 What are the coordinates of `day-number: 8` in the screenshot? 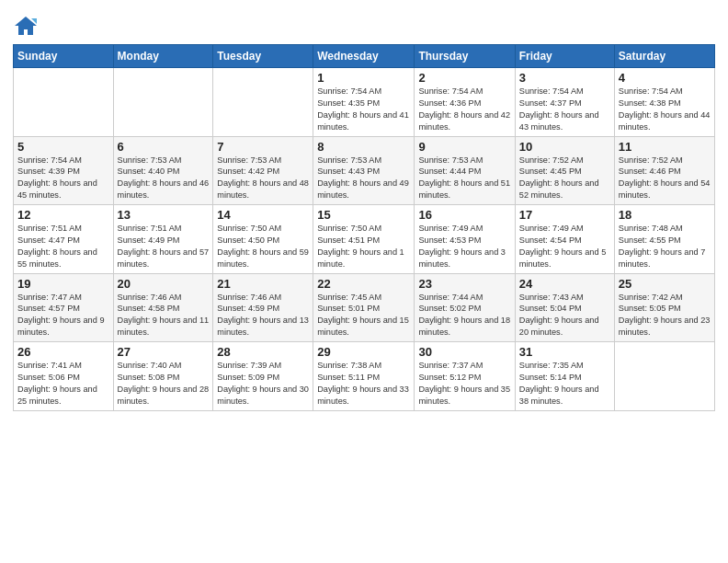 It's located at (364, 147).